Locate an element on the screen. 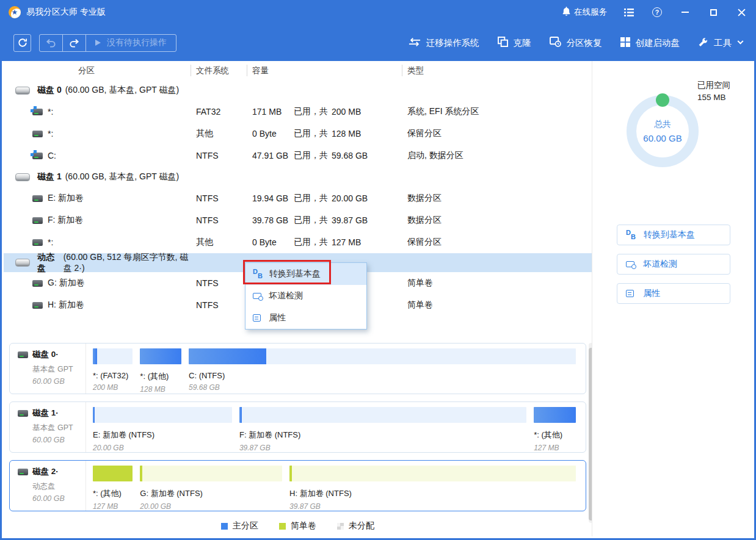 The image size is (756, 540). disk-card: 磁盘 1· 基本盘 GPT 60.00 GB E: 新加卷 (NTFS) 20.… is located at coordinates (298, 427).